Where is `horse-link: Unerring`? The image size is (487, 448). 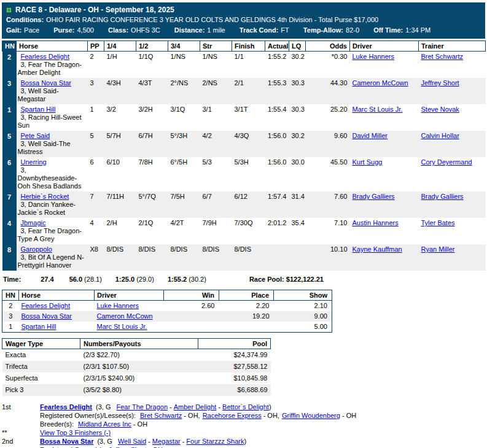
horse-link: Unerring is located at coordinates (34, 162).